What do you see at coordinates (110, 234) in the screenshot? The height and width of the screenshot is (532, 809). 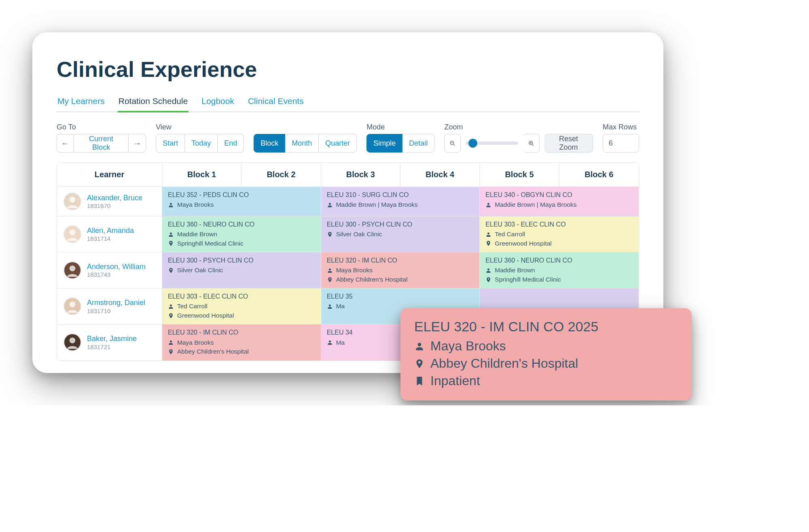 I see `learner-cell: Allen, Amanda1831714` at bounding box center [110, 234].